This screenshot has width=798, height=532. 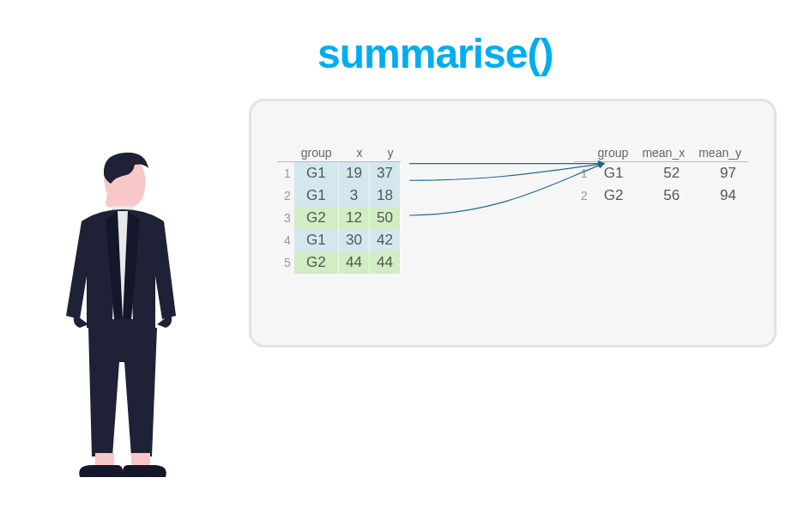 What do you see at coordinates (338, 218) in the screenshot?
I see `table-row: 3 G2 12 50` at bounding box center [338, 218].